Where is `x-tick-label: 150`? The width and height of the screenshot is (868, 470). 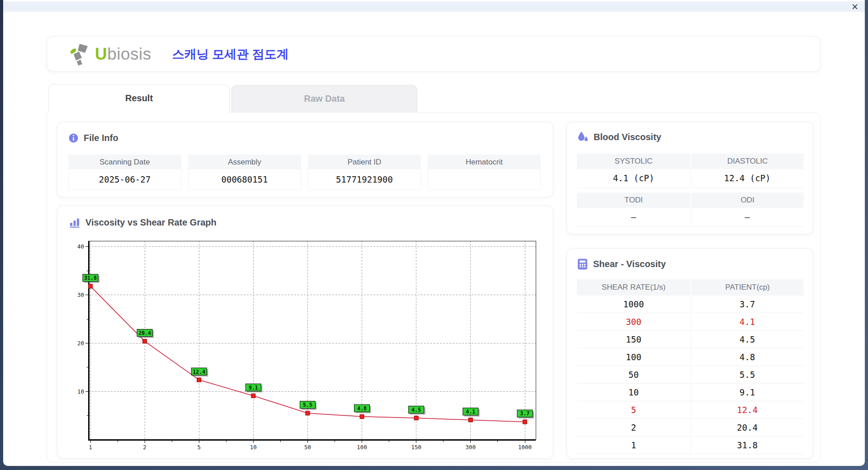
x-tick-label: 150 is located at coordinates (416, 447).